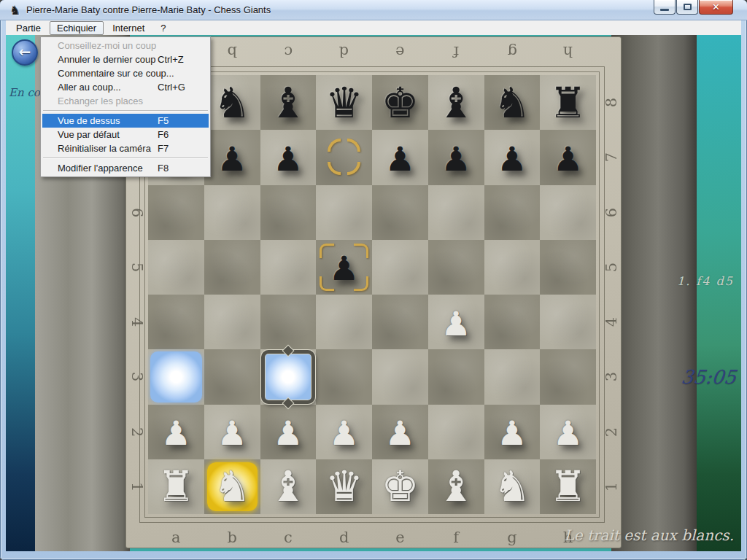 This screenshot has width=747, height=560. What do you see at coordinates (125, 168) in the screenshot?
I see `menu-item-modifier-l-apparence: Modifier l'apparenceF8` at bounding box center [125, 168].